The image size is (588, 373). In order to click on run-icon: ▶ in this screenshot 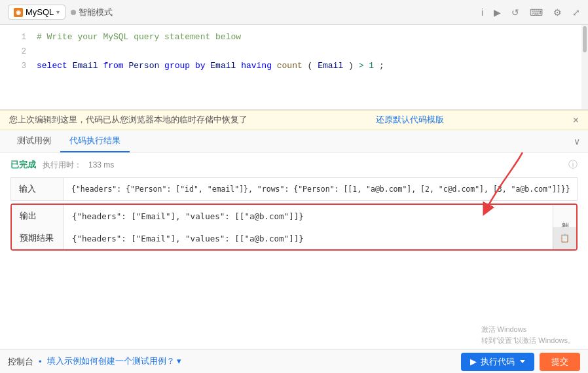, I will do `click(498, 12)`.